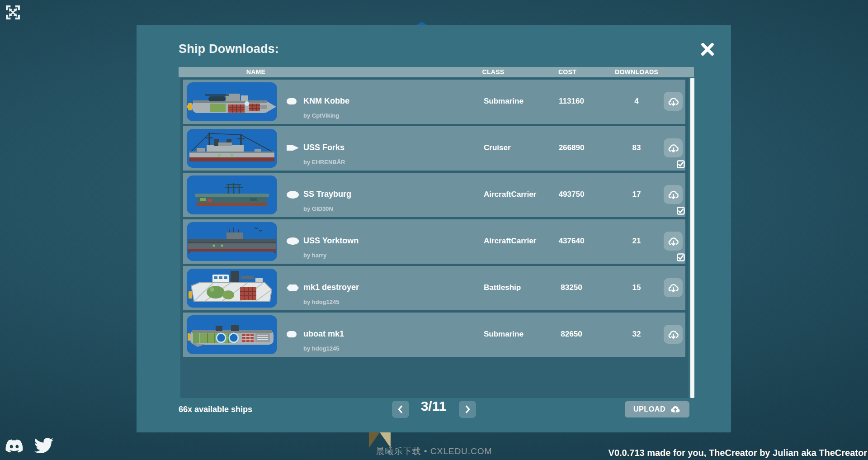 The image size is (868, 460). What do you see at coordinates (571, 241) in the screenshot?
I see `ship-cost: 437640` at bounding box center [571, 241].